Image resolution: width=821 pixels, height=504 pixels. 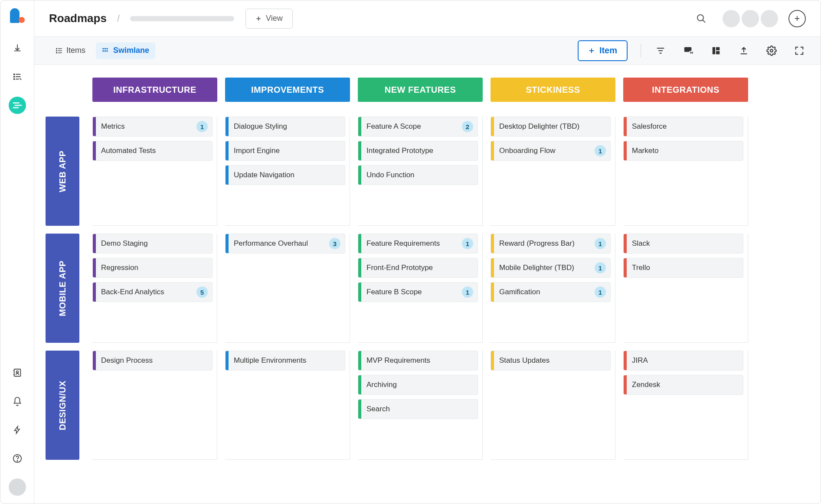 What do you see at coordinates (685, 361) in the screenshot?
I see `card-label: JIRA` at bounding box center [685, 361].